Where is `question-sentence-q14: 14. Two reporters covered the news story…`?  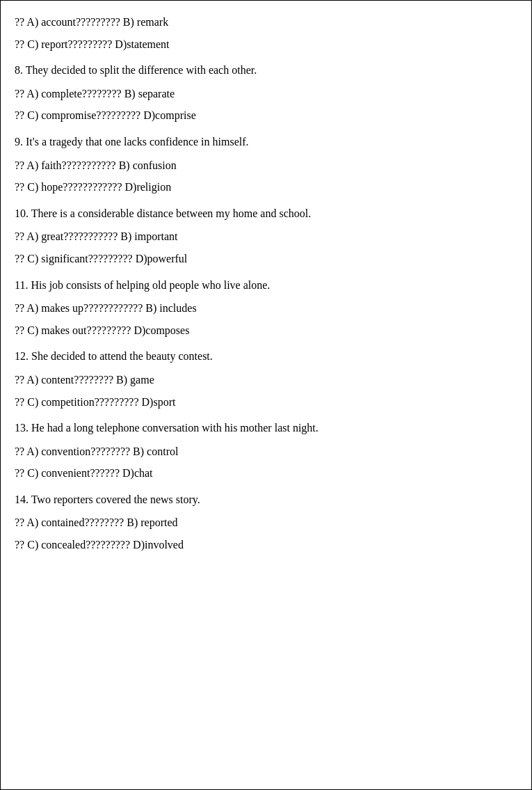
question-sentence-q14: 14. Two reporters covered the news story… is located at coordinates (266, 500).